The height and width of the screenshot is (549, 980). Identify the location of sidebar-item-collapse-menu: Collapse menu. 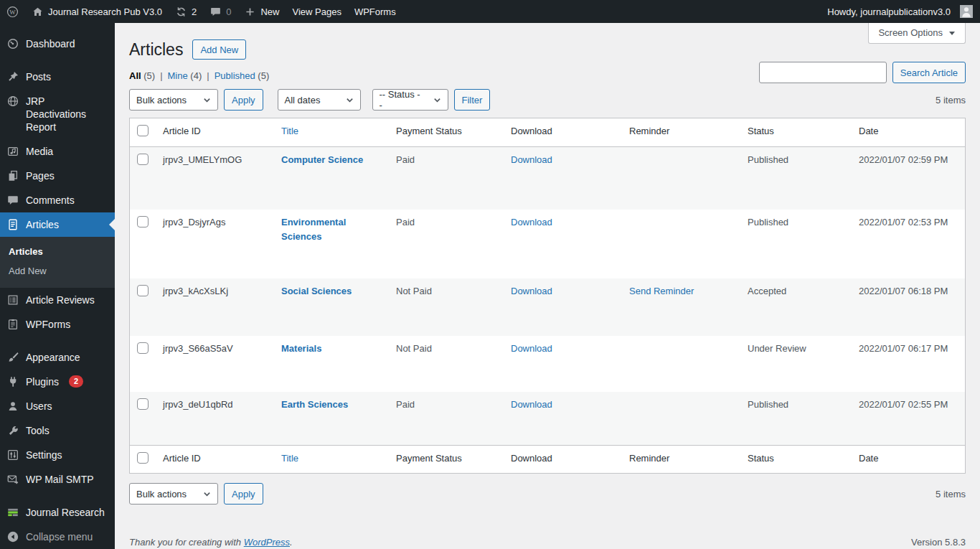
(57, 537).